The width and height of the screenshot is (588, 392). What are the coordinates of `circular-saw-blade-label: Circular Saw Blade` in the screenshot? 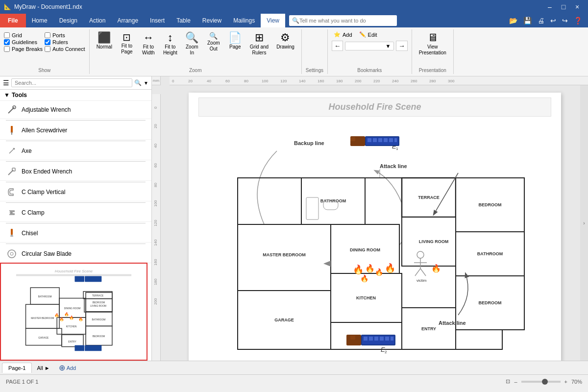 It's located at (47, 254).